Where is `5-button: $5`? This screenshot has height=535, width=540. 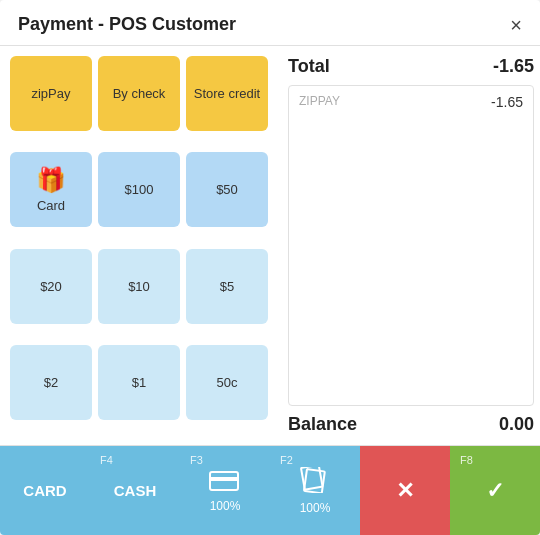 5-button: $5 is located at coordinates (227, 286).